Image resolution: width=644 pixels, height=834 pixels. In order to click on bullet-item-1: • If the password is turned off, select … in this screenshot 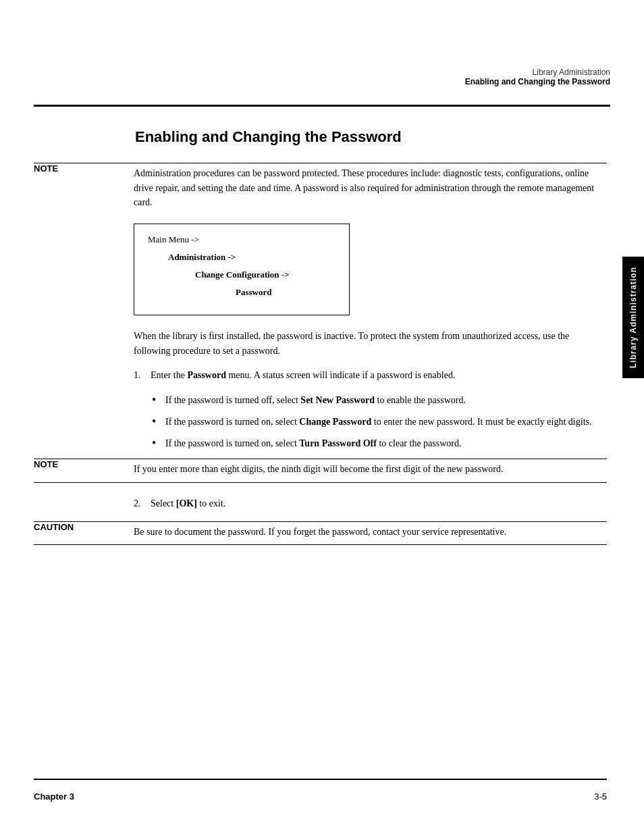, I will do `click(379, 400)`.